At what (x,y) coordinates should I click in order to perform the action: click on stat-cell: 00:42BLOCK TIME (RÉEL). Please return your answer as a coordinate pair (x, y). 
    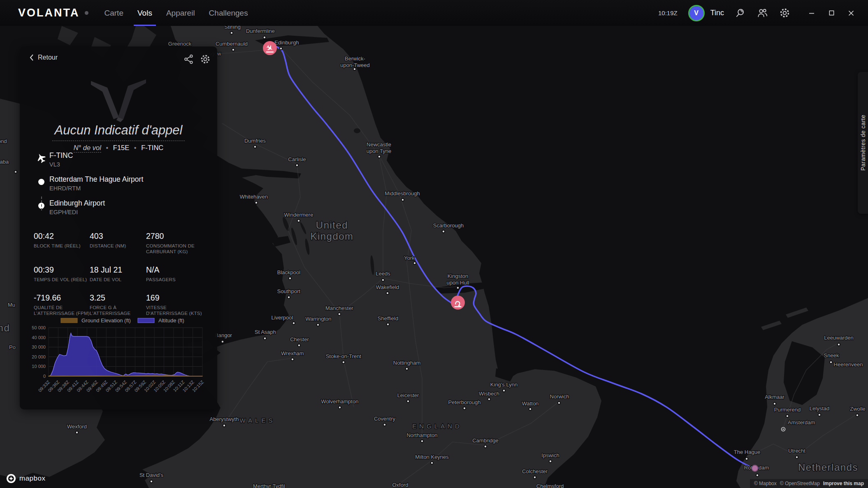
    Looking at the image, I should click on (62, 243).